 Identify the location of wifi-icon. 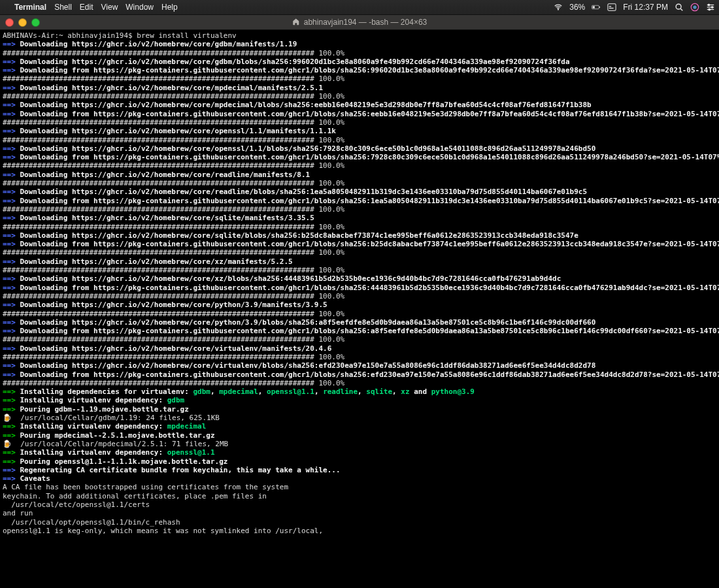
(558, 7).